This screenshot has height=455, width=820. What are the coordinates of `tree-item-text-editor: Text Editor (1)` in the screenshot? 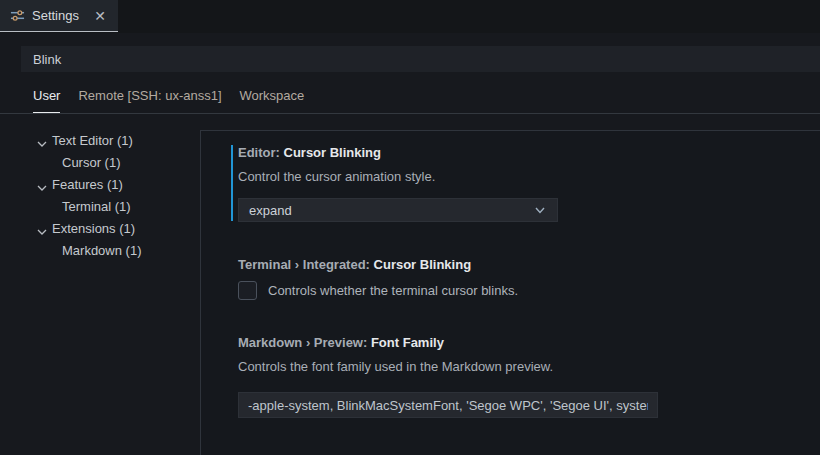 It's located at (100, 141).